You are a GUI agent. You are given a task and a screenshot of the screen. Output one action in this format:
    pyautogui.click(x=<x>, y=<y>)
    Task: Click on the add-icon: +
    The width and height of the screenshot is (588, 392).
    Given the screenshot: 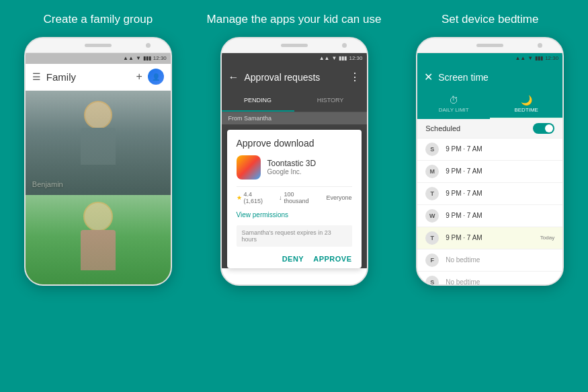 What is the action you would take?
    pyautogui.click(x=138, y=77)
    